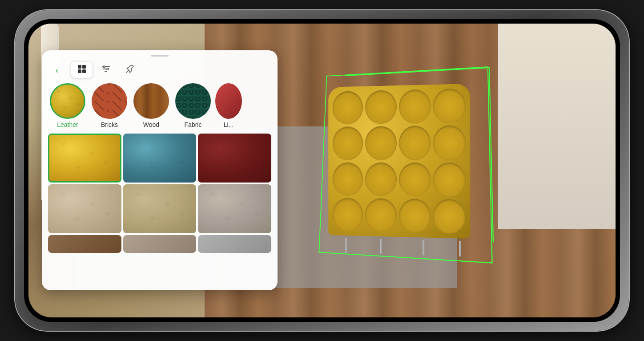 The height and width of the screenshot is (341, 644). What do you see at coordinates (235, 209) in the screenshot?
I see `texture-graybeige` at bounding box center [235, 209].